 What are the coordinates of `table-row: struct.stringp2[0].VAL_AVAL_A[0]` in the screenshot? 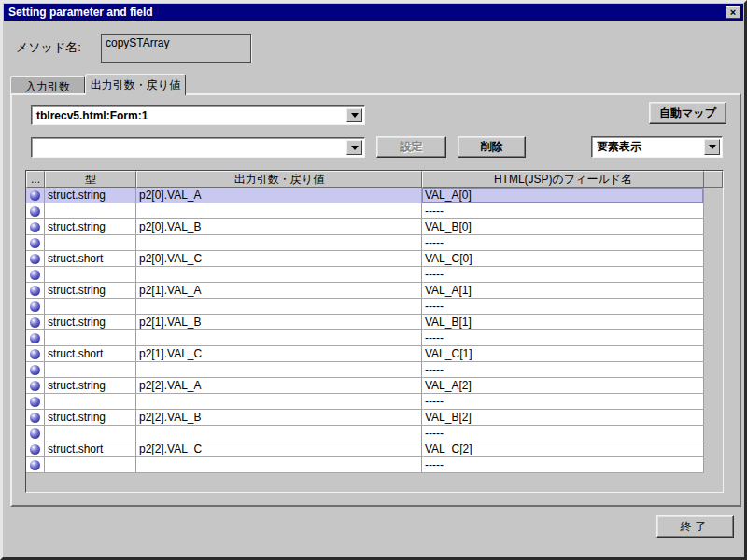 It's located at (365, 196).